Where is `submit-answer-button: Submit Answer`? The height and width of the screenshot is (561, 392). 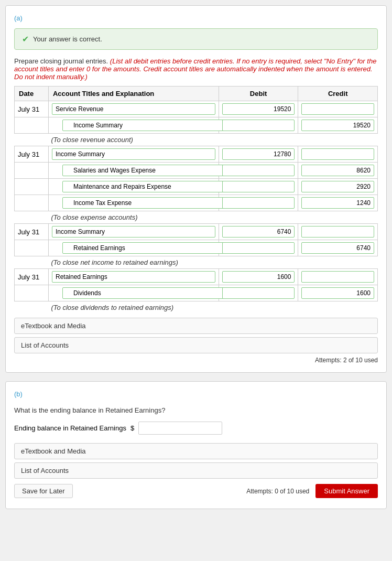
submit-answer-button: Submit Answer is located at coordinates (347, 491).